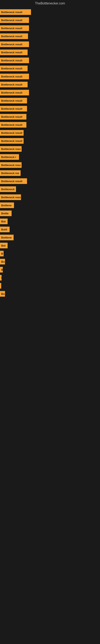 The image size is (100, 644). I want to click on bar-33: I, so click(1, 278).